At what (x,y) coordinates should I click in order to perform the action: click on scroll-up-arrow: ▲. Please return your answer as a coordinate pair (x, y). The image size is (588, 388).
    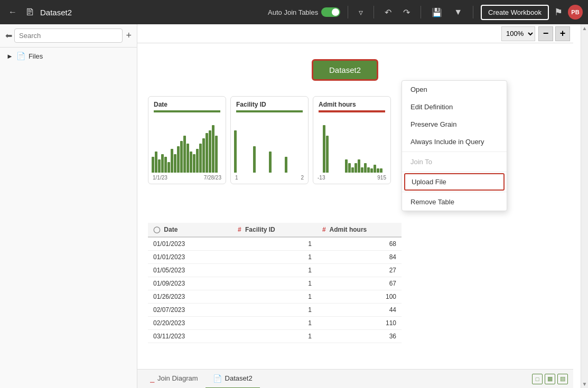
    Looking at the image, I should click on (585, 29).